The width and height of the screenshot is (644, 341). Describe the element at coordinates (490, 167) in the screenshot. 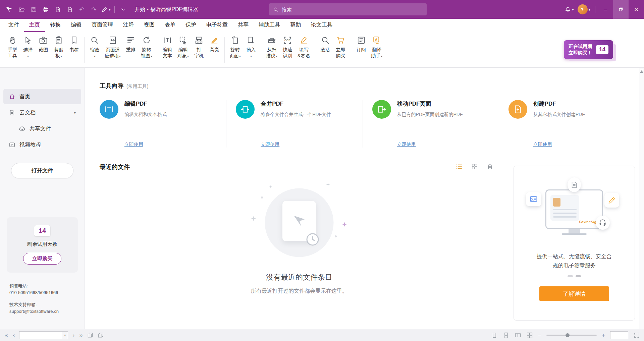

I see `clear-recent-button` at that location.